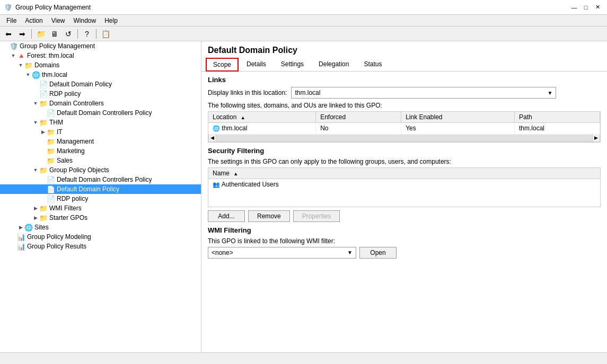  What do you see at coordinates (222, 65) in the screenshot?
I see `tab-scope: Scope` at bounding box center [222, 65].